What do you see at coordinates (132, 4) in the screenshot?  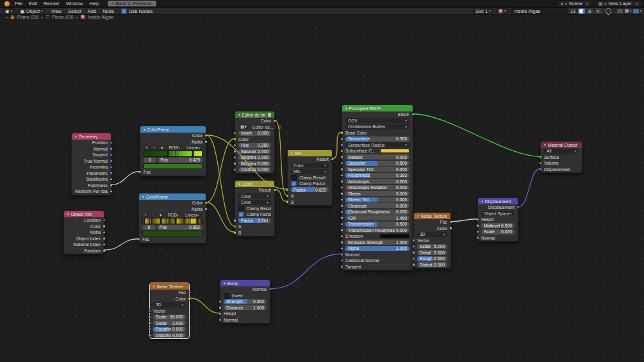 I see `back-to-previous-button: ‹ Back to Previous` at bounding box center [132, 4].